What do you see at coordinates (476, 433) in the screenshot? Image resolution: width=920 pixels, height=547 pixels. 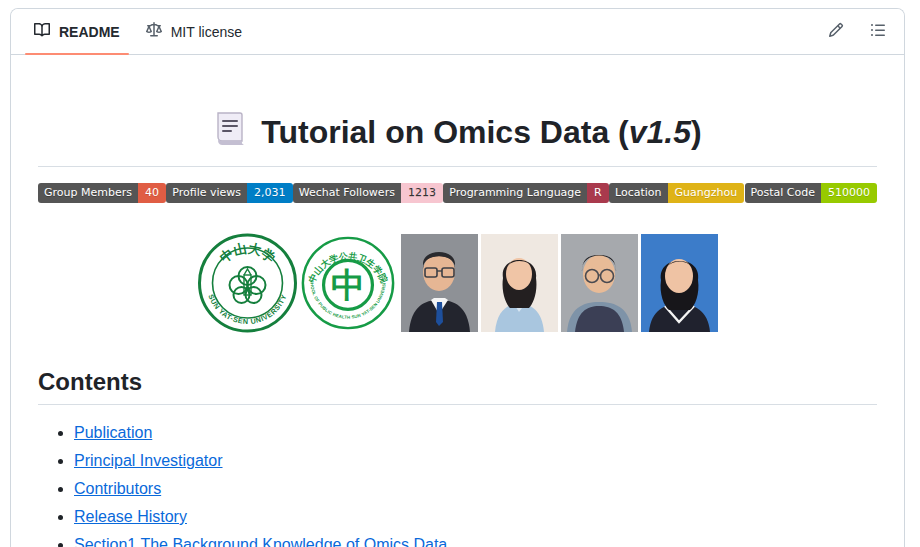 I see `list-item: Publication` at bounding box center [476, 433].